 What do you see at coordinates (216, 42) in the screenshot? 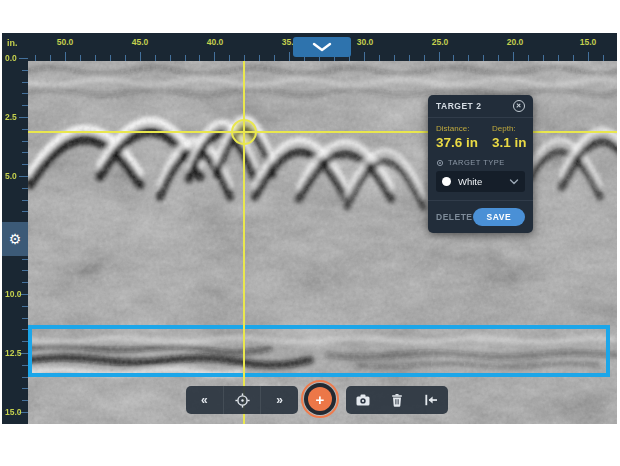
I see `top-ruler-label: 40.0` at bounding box center [216, 42].